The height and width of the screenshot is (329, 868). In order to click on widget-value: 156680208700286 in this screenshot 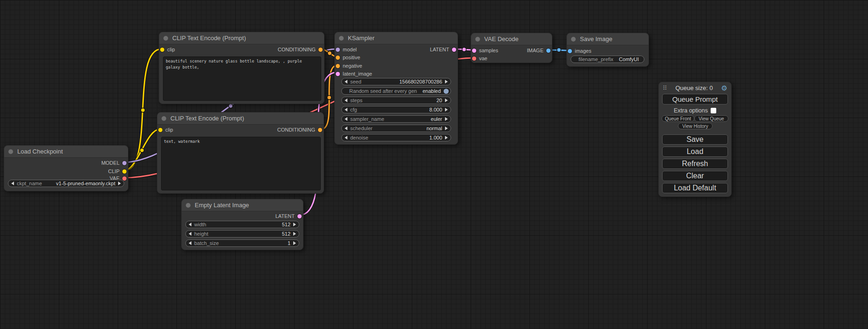, I will do `click(421, 82)`.